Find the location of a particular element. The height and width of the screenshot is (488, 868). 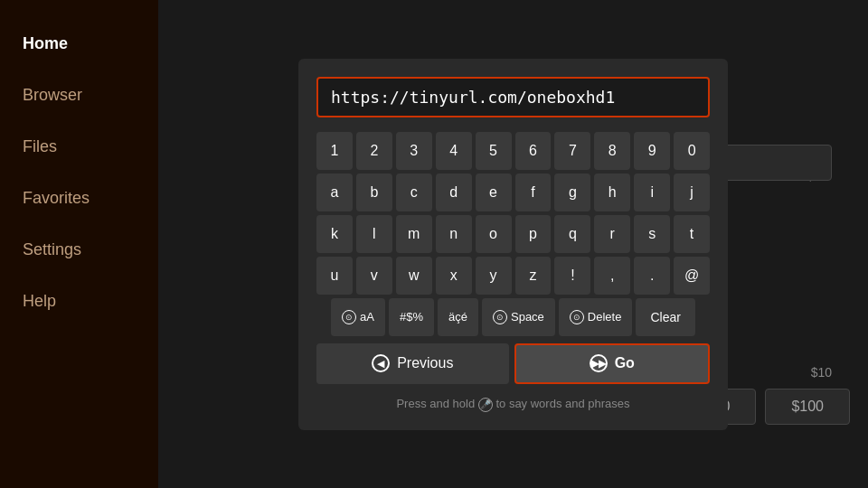

key-t: t is located at coordinates (692, 234).